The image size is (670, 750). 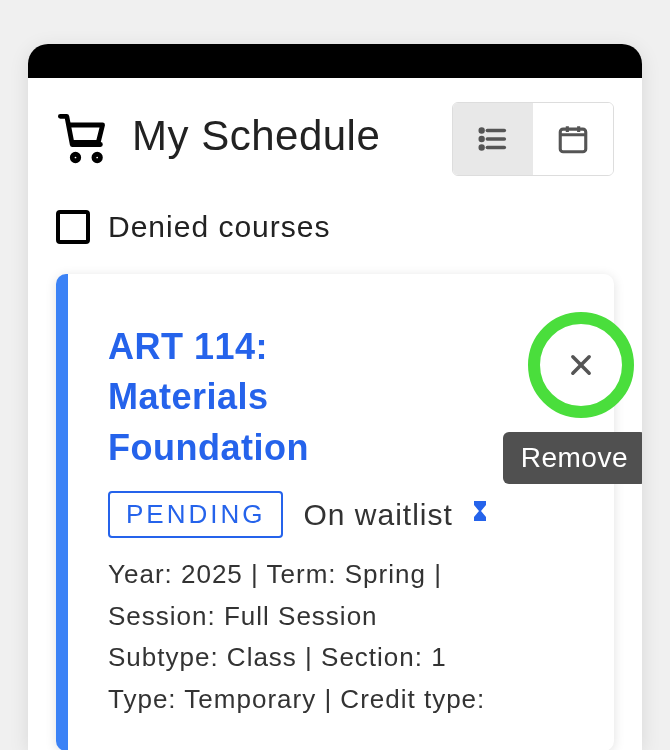 I want to click on denied-courses-row: Denied courses, so click(x=335, y=230).